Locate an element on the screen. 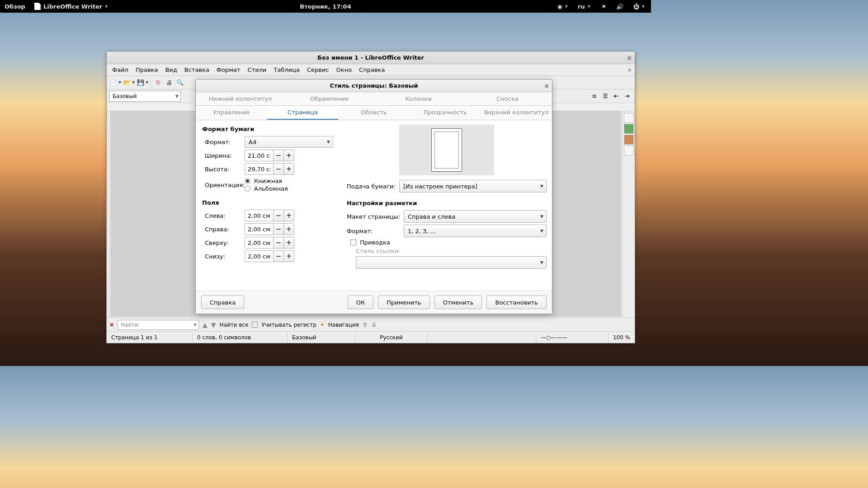  number-format-label: Формат: is located at coordinates (375, 231).